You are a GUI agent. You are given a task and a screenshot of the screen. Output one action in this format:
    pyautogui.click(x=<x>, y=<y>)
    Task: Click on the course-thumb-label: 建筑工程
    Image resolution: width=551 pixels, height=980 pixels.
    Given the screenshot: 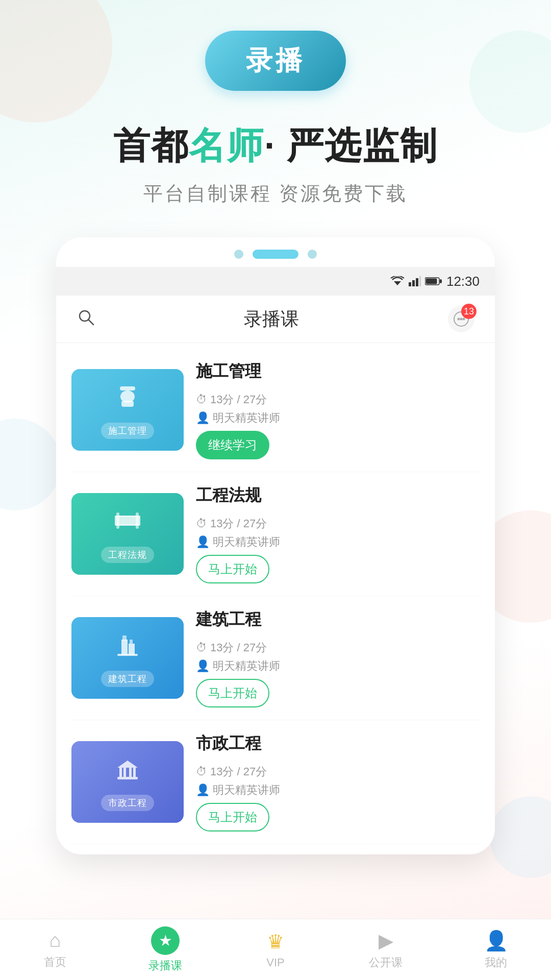 What is the action you would take?
    pyautogui.click(x=128, y=679)
    